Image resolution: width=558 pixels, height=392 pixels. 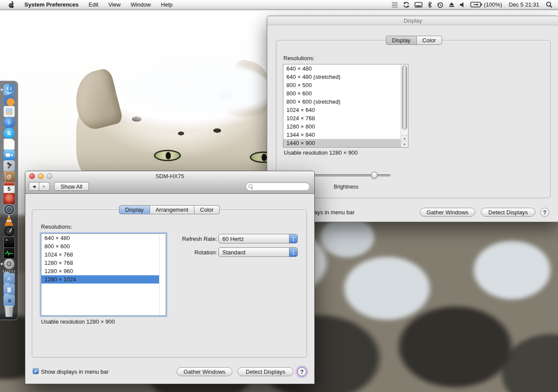 I want to click on dock-icon-skype: S, so click(x=9, y=133).